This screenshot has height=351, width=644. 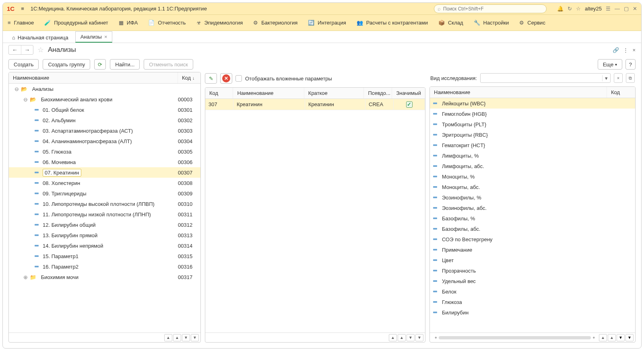 What do you see at coordinates (630, 338) in the screenshot?
I see `right-last-button: ▼` at bounding box center [630, 338].